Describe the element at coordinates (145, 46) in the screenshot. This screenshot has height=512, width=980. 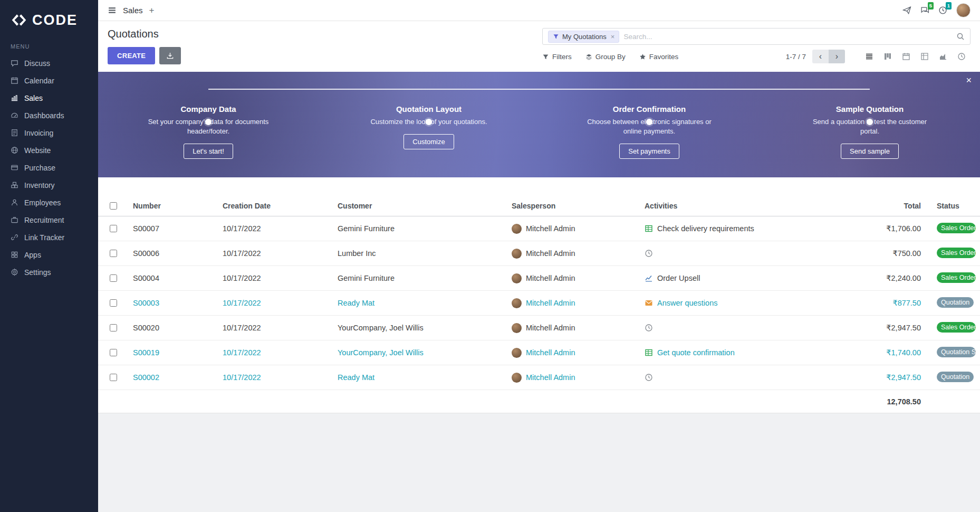
I see `control-panel-left: Quotations CREATE` at that location.